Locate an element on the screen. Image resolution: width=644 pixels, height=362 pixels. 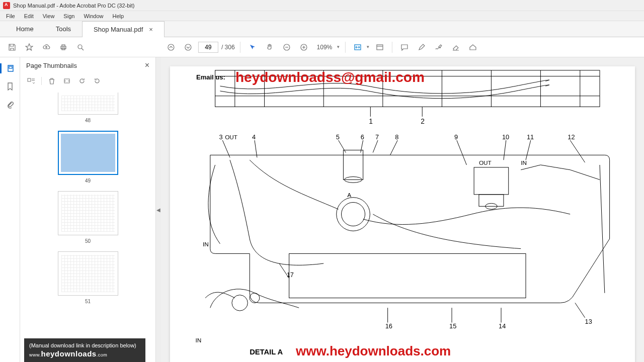
chevron-left-icon: ◀ is located at coordinates (158, 210).